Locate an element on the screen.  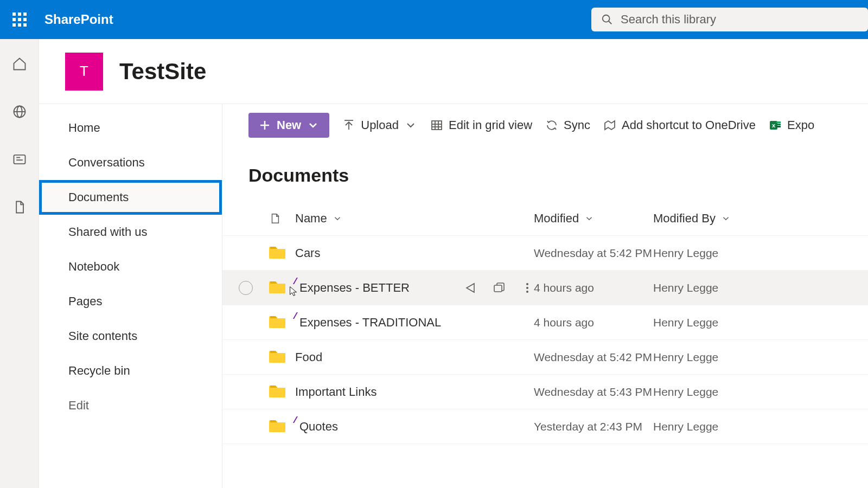
col-modifiedby-label: Modified By is located at coordinates (685, 219).